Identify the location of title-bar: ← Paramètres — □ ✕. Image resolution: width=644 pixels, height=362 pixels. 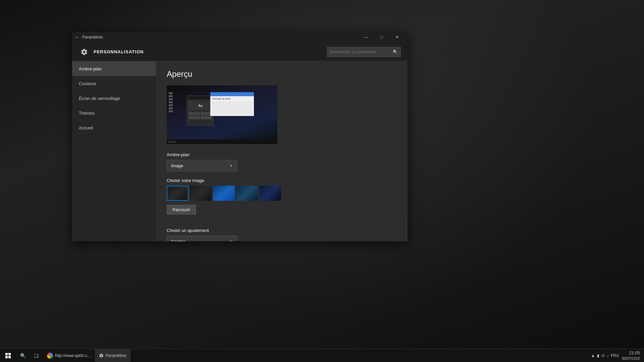
(240, 37).